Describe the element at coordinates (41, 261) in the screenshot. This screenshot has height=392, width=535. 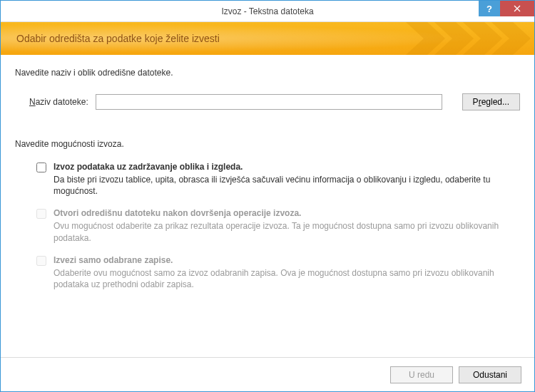
I see `option-selected-only-checkbox` at that location.